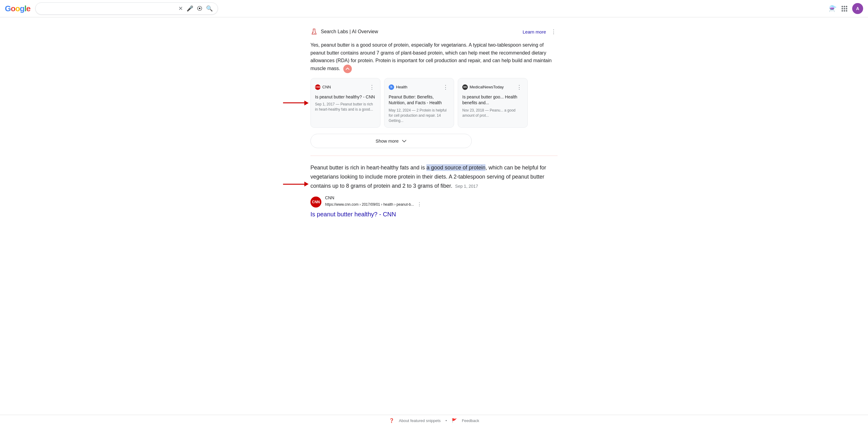 The width and height of the screenshot is (868, 426). Describe the element at coordinates (387, 141) in the screenshot. I see `show-more-label: Show more` at that location.